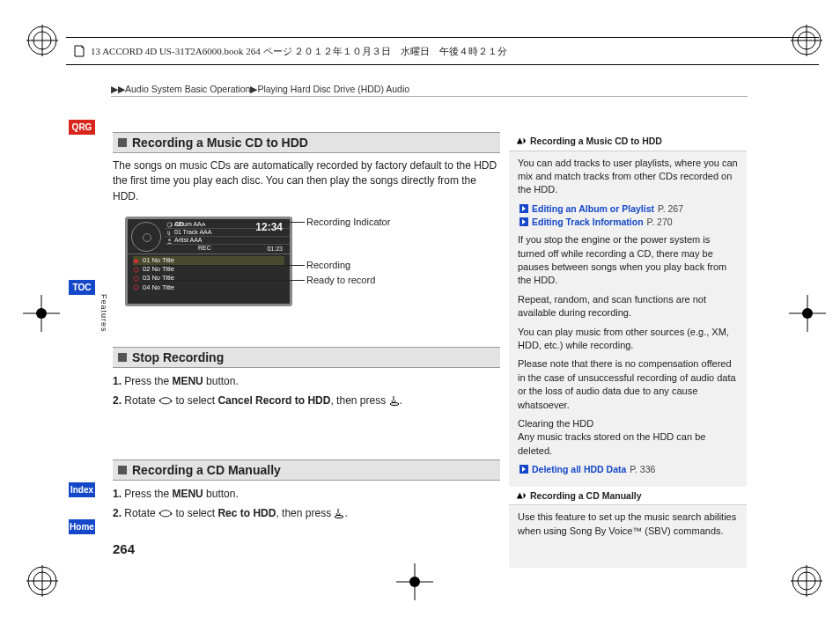 The height and width of the screenshot is (632, 840). Describe the element at coordinates (204, 248) in the screenshot. I see `screen-rec-button-label: REC` at that location.